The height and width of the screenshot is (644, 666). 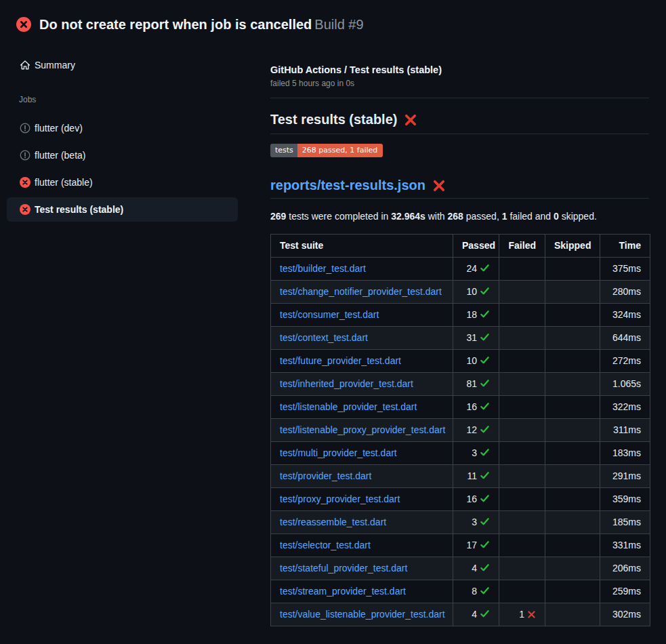 What do you see at coordinates (122, 155) in the screenshot?
I see `sidebar-item-flutter-beta: flutter (beta)` at bounding box center [122, 155].